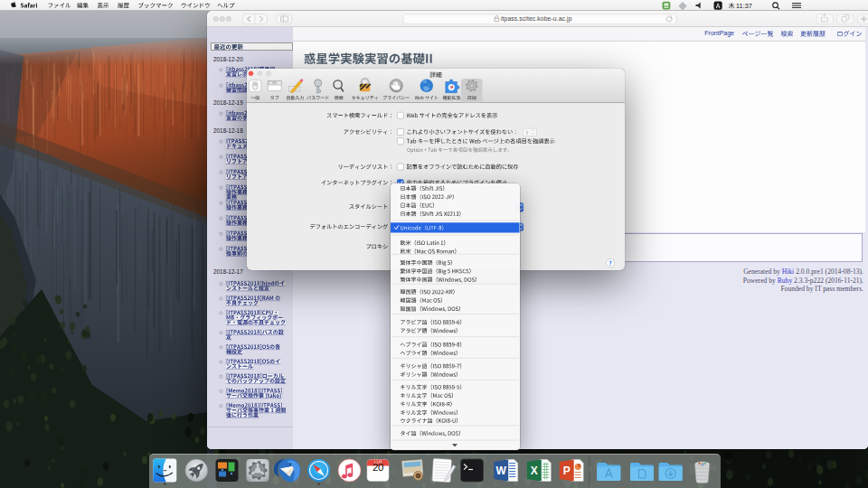  What do you see at coordinates (502, 471) in the screenshot?
I see `svg-text: W` at bounding box center [502, 471].